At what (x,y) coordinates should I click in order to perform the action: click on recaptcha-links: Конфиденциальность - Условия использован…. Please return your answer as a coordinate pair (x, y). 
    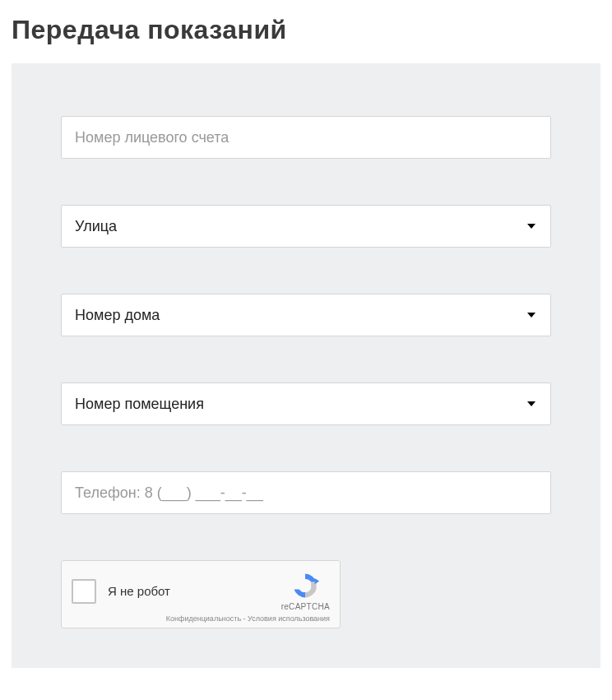
    Looking at the image, I should click on (201, 619).